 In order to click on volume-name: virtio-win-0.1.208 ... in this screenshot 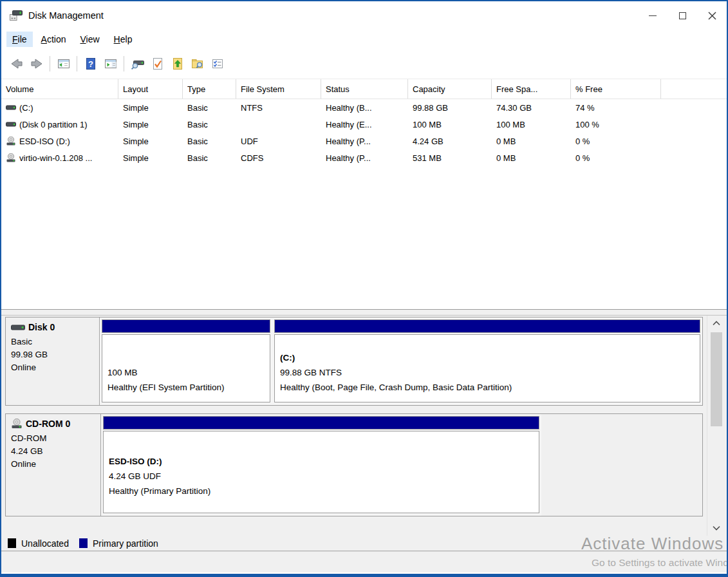, I will do `click(55, 158)`.